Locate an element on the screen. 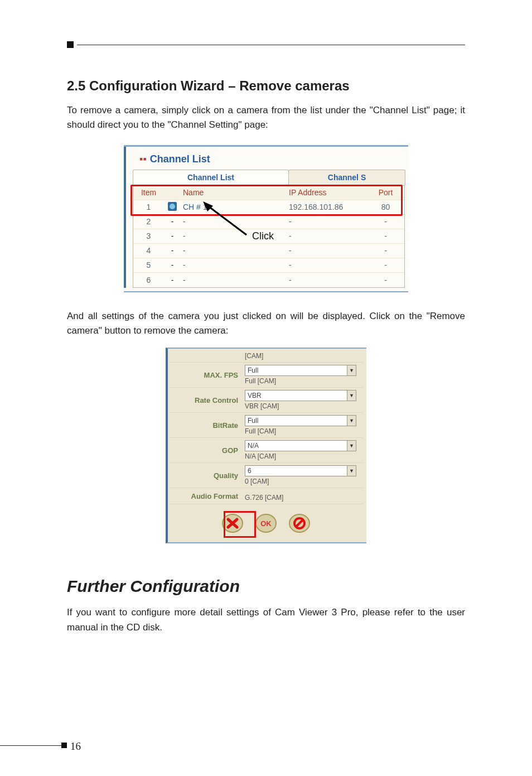  tab-channel-settings: Channel S is located at coordinates (347, 177).